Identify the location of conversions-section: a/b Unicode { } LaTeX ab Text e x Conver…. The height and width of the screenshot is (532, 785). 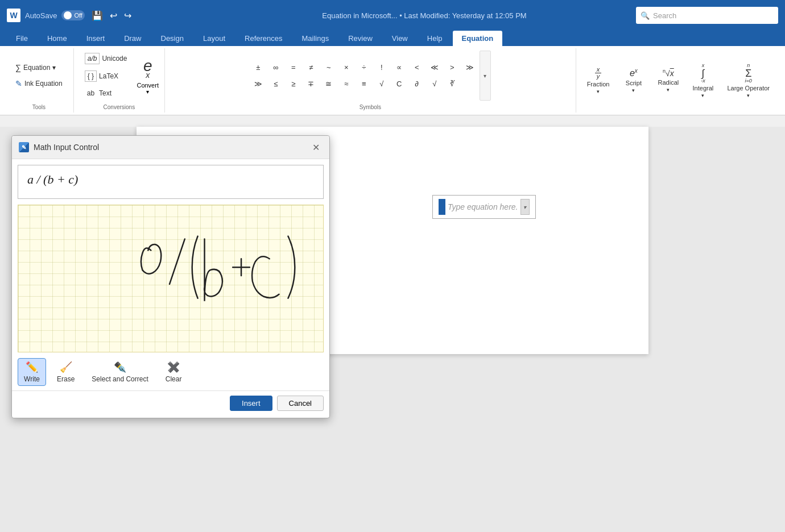
(119, 81).